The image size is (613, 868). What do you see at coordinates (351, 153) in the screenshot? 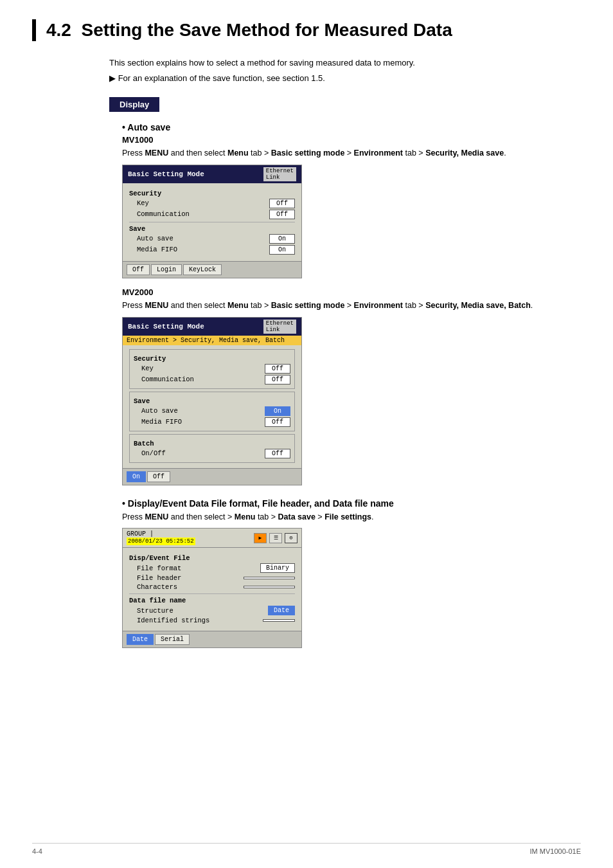
I see `mv1000-instruction: Press MENU and then select Menu tab > Ba…` at bounding box center [351, 153].